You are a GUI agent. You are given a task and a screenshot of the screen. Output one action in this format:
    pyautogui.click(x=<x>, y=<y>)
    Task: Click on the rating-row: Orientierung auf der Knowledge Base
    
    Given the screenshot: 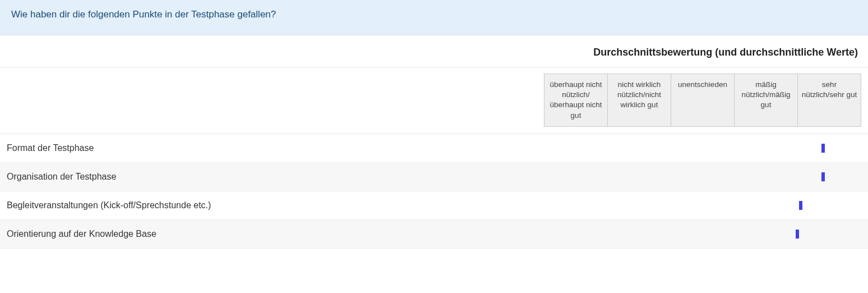 What is the action you would take?
    pyautogui.click(x=434, y=235)
    